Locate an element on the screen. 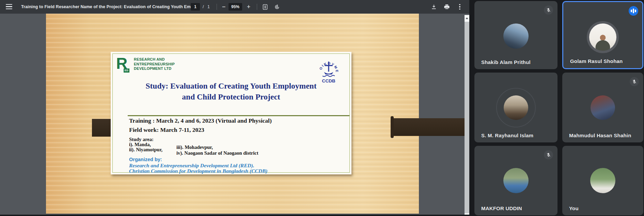 The height and width of the screenshot is (216, 644). participant-tile: Shakib Alam Prithul is located at coordinates (516, 35).